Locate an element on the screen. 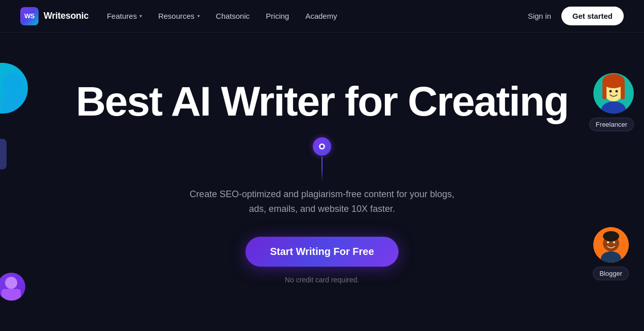 The width and height of the screenshot is (644, 331). nav-item-features: Features ▾ is located at coordinates (125, 16).